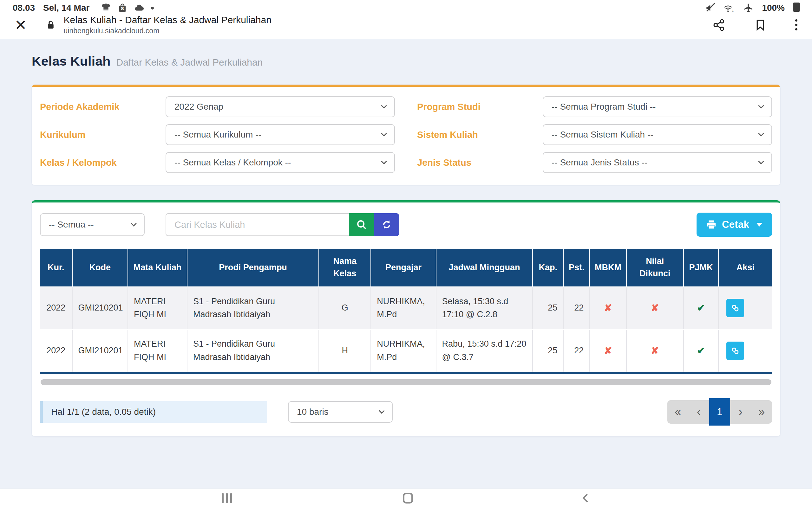 Image resolution: width=812 pixels, height=507 pixels. Describe the element at coordinates (362, 225) in the screenshot. I see `search-button` at that location.